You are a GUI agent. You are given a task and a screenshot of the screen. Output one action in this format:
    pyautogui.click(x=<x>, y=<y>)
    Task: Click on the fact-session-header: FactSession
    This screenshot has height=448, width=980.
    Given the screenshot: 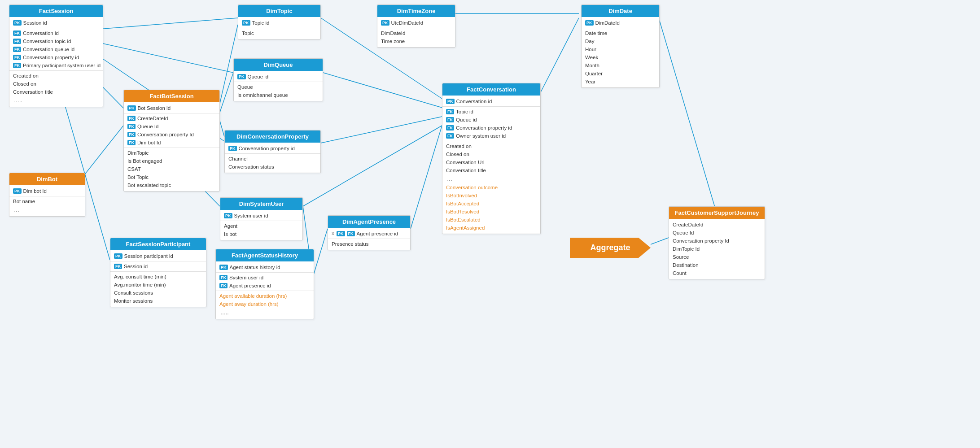 What is the action you would take?
    pyautogui.click(x=56, y=11)
    